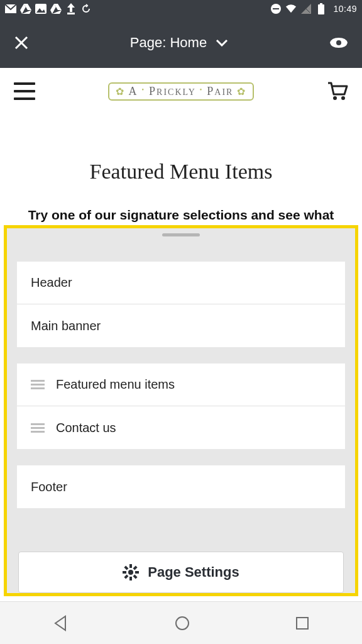  Describe the element at coordinates (181, 9) in the screenshot. I see `android-status-bar: 10:49` at that location.